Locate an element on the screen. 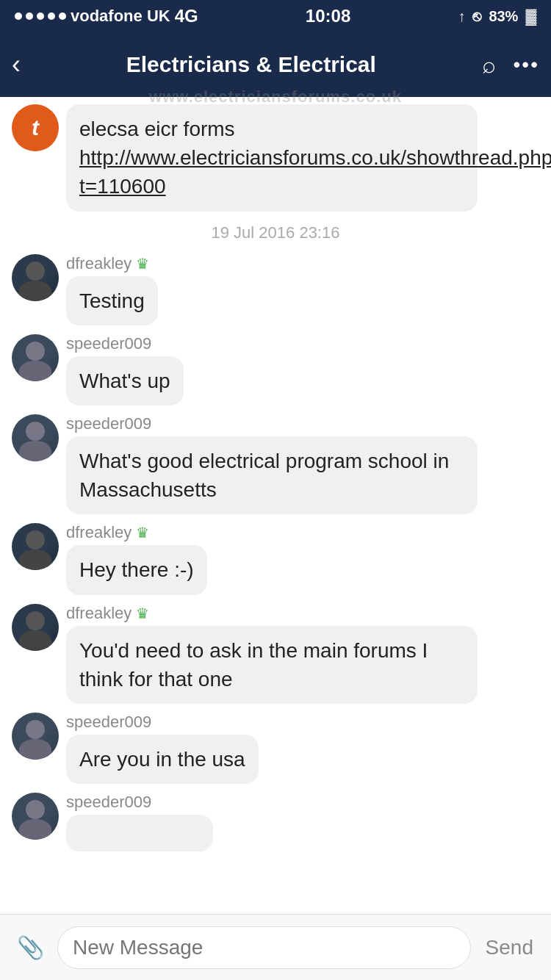 The height and width of the screenshot is (980, 551). date-separator: 19 Jul 2016 23:16 is located at coordinates (276, 233).